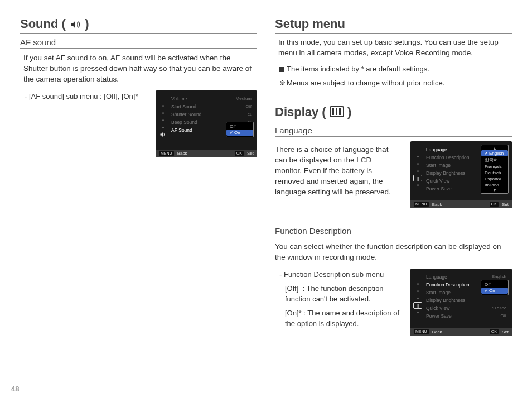  What do you see at coordinates (395, 69) in the screenshot?
I see `default-note: The items indicated by * are default set…` at bounding box center [395, 69].